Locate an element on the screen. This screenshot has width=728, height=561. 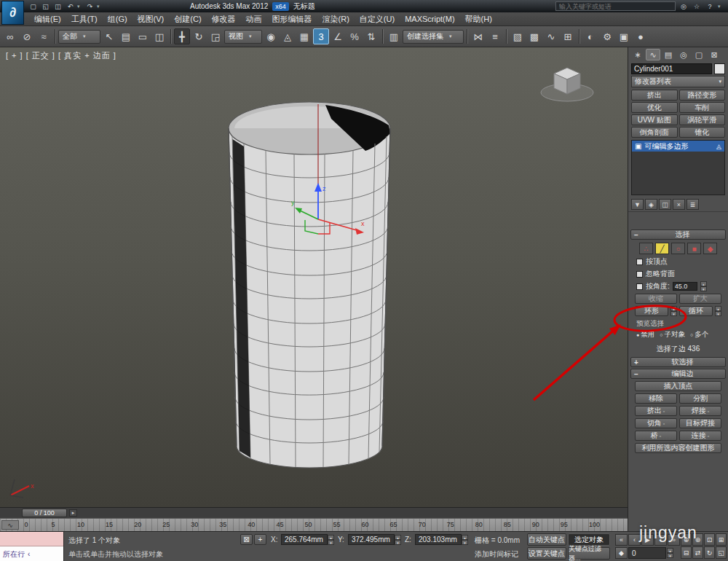
ring-spinner: ▴ ▾ is located at coordinates (674, 311).